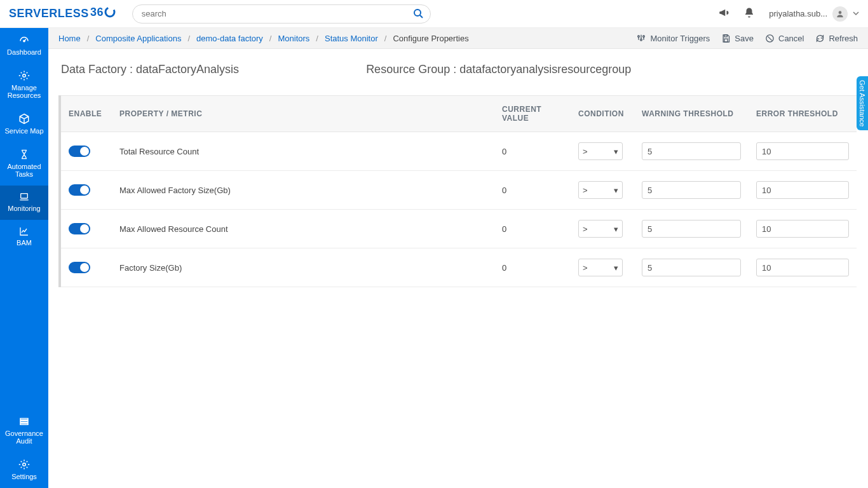 The height and width of the screenshot is (488, 868). What do you see at coordinates (24, 203) in the screenshot?
I see `sidebar-item-monitoring: Monitoring` at bounding box center [24, 203].